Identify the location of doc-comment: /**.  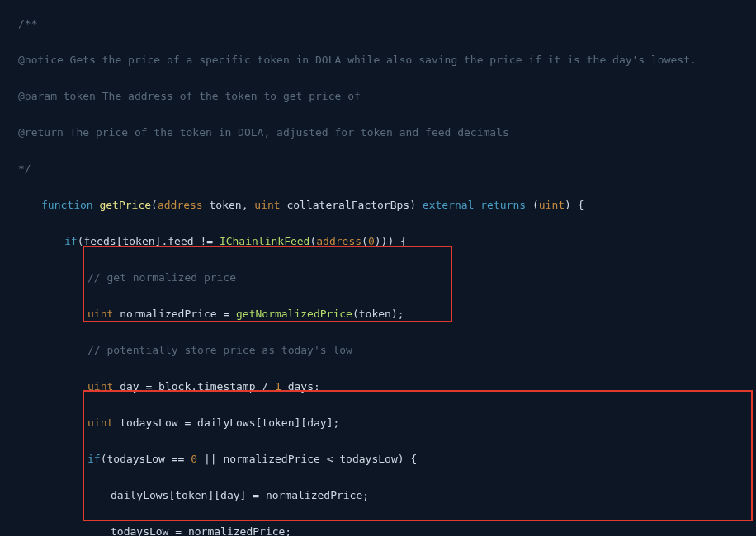
(380, 24).